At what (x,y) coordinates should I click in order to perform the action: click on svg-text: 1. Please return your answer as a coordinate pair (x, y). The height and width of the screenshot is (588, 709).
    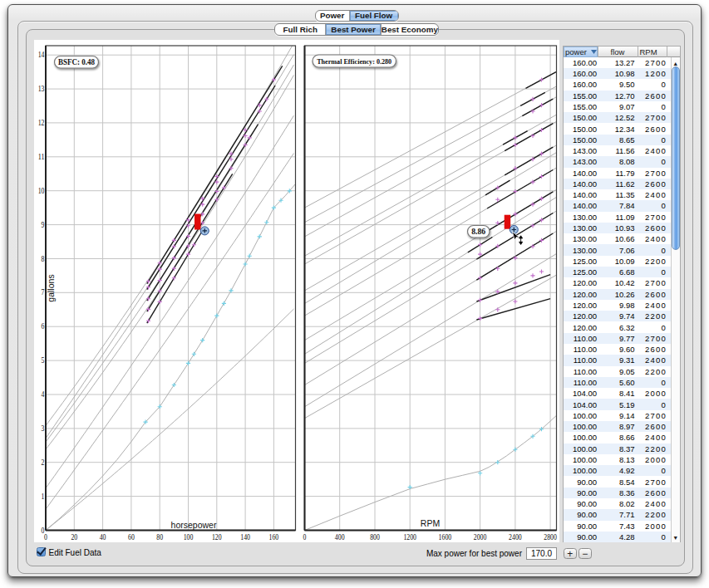
    Looking at the image, I should click on (43, 497).